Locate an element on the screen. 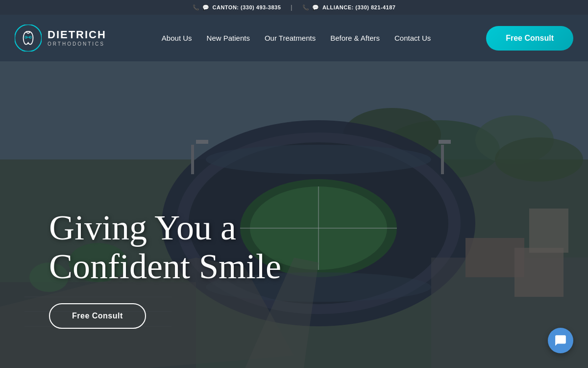 This screenshot has height=368, width=588. phone-icon: 📞 is located at coordinates (196, 8).